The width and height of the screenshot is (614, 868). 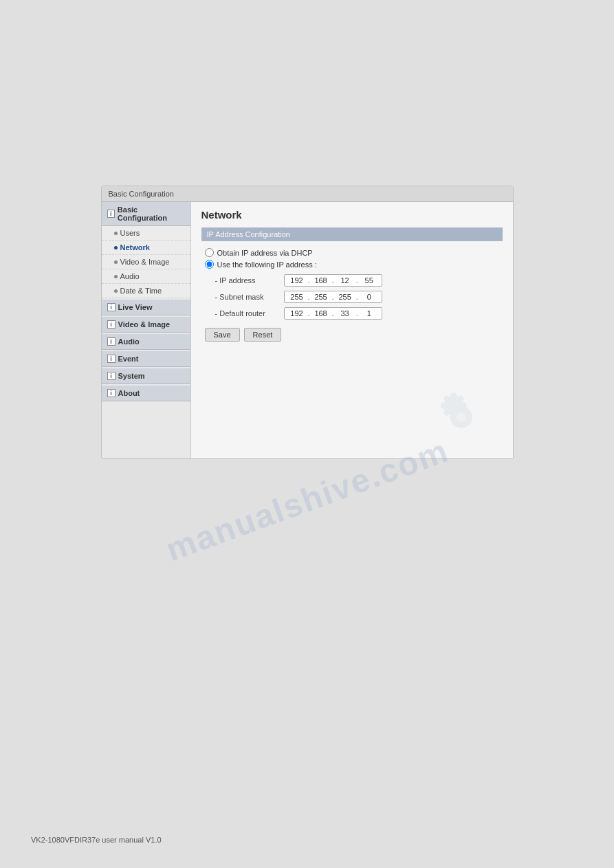 I want to click on sidebar-item-video-image: Video & Image, so click(x=146, y=263).